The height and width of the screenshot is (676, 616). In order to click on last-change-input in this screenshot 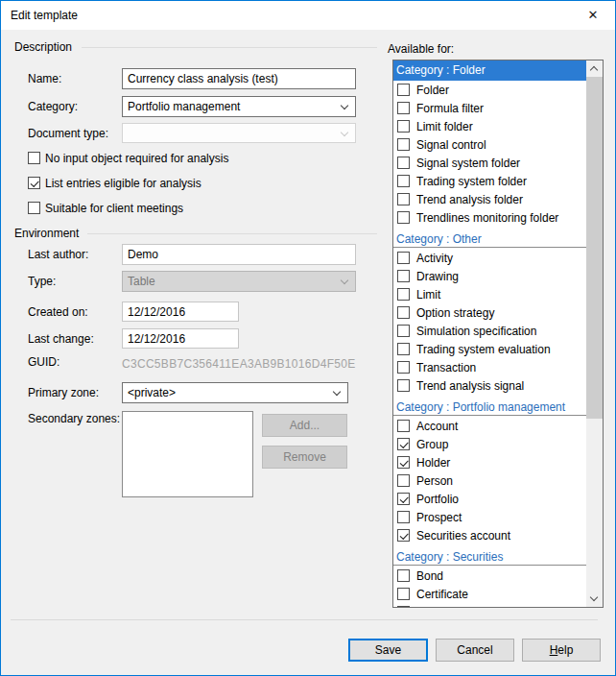, I will do `click(180, 338)`.